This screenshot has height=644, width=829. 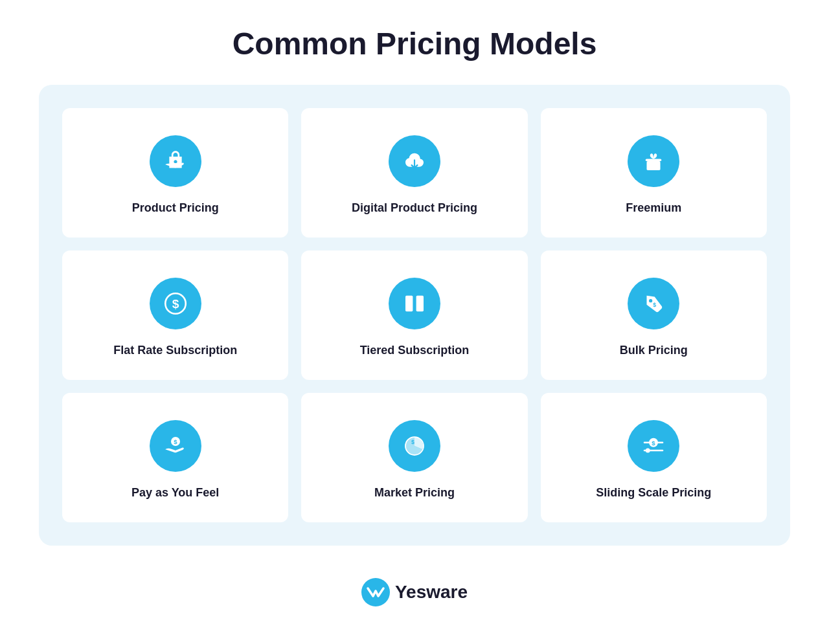 I want to click on freemium-label: Freemium, so click(x=653, y=208).